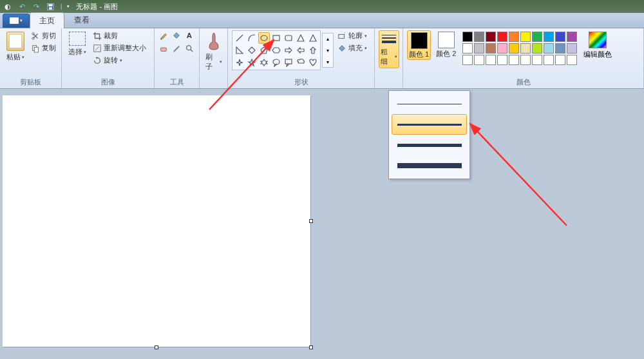  Describe the element at coordinates (289, 38) in the screenshot. I see `shape-roundrect` at that location.